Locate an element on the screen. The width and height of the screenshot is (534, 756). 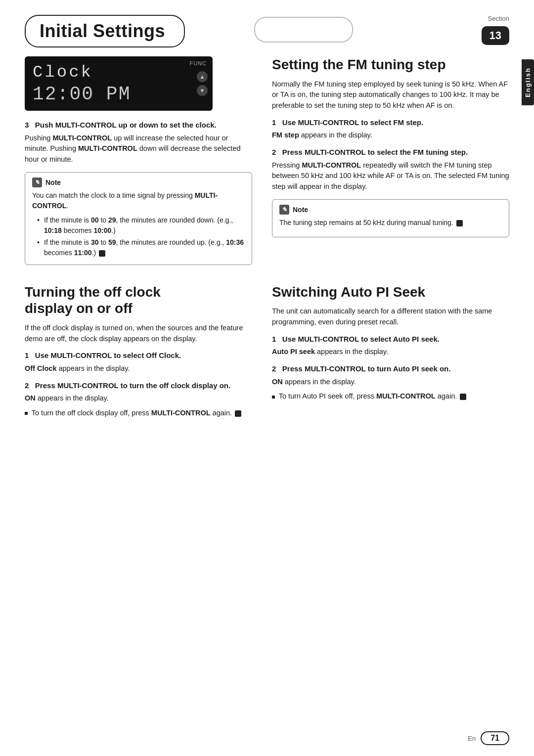
step3-heading: 3 Push MULTI-CONTROL up or down to set t… is located at coordinates (138, 126).